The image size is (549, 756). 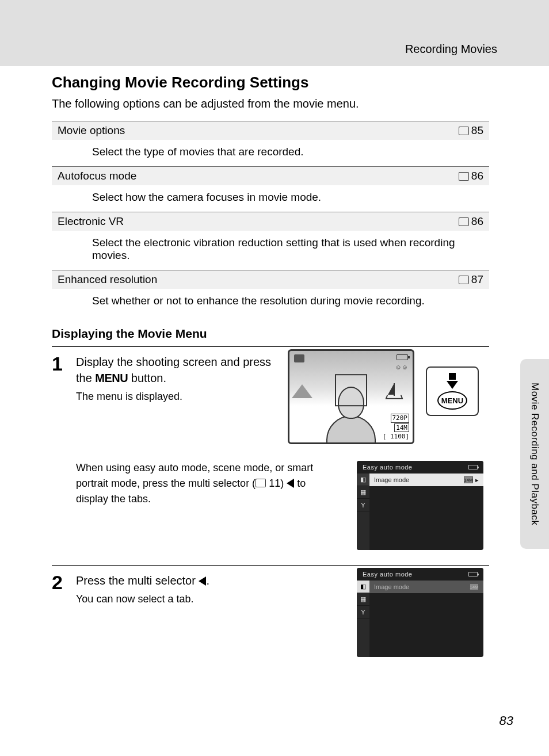 I want to click on camera-lcd: ☺☺ 720P 14M [ 1100], so click(x=351, y=397).